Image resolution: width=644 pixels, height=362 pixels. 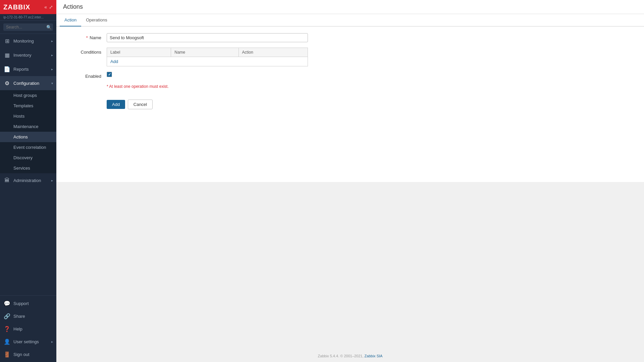 What do you see at coordinates (116, 105) in the screenshot?
I see `add-button: Add` at bounding box center [116, 105].